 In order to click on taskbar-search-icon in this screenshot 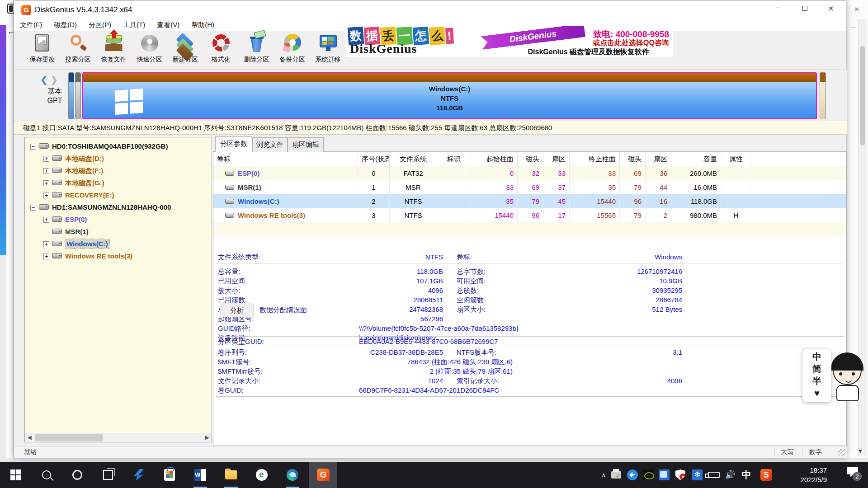, I will do `click(47, 475)`.